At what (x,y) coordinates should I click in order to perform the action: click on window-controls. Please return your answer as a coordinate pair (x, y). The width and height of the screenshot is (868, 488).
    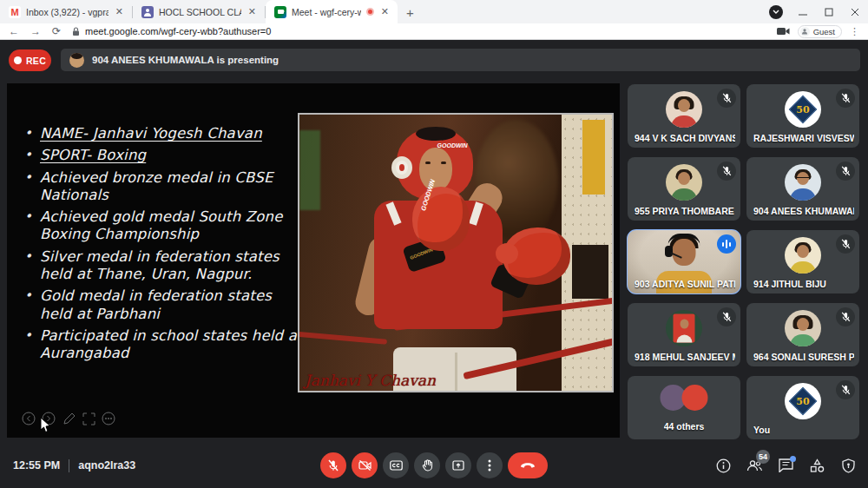
    Looking at the image, I should click on (819, 12).